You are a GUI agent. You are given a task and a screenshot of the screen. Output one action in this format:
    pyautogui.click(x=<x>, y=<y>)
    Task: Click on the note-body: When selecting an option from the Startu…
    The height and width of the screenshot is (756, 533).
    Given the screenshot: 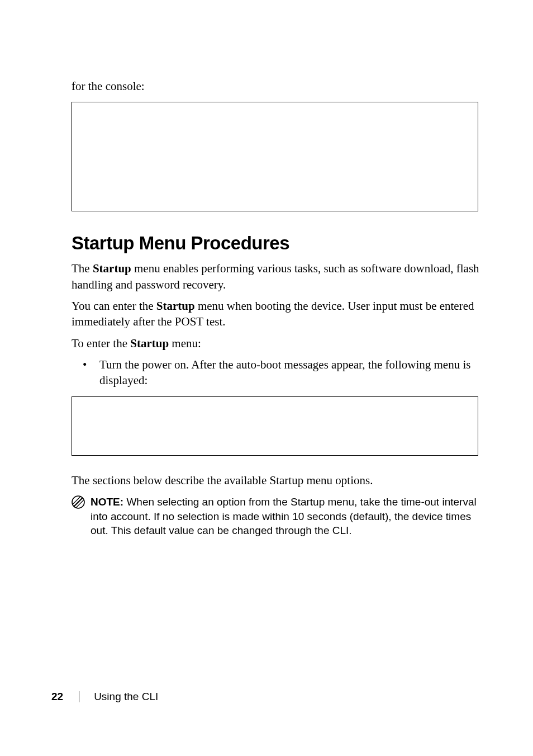 What is the action you would take?
    pyautogui.click(x=284, y=516)
    